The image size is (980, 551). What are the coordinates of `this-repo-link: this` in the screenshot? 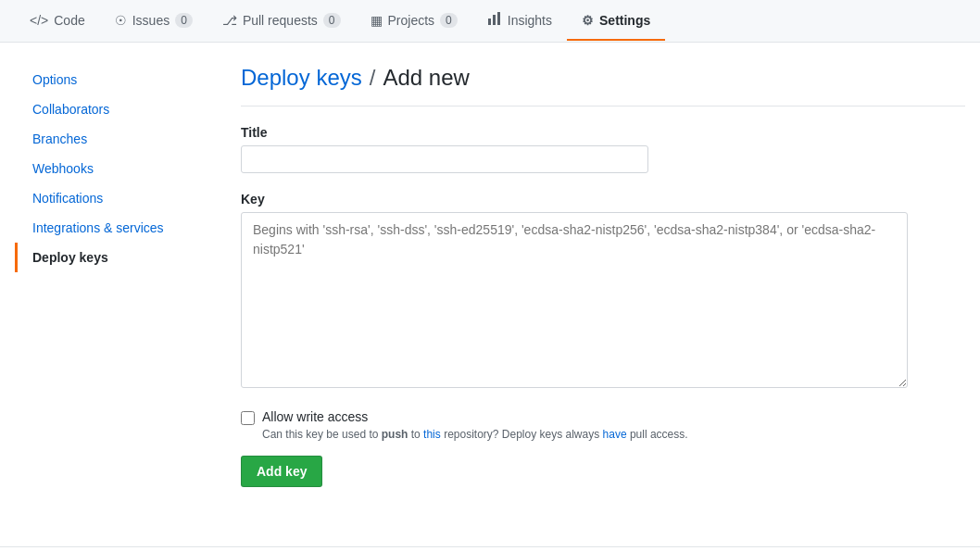 It's located at (432, 434).